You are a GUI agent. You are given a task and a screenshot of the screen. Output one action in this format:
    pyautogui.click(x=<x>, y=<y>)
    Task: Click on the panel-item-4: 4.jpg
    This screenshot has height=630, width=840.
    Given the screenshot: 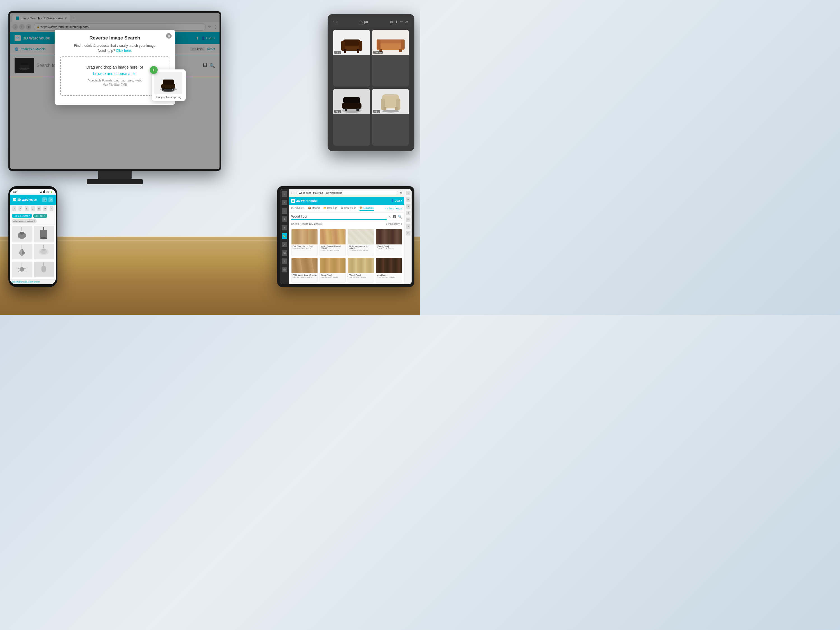 What is the action you would take?
    pyautogui.click(x=390, y=117)
    